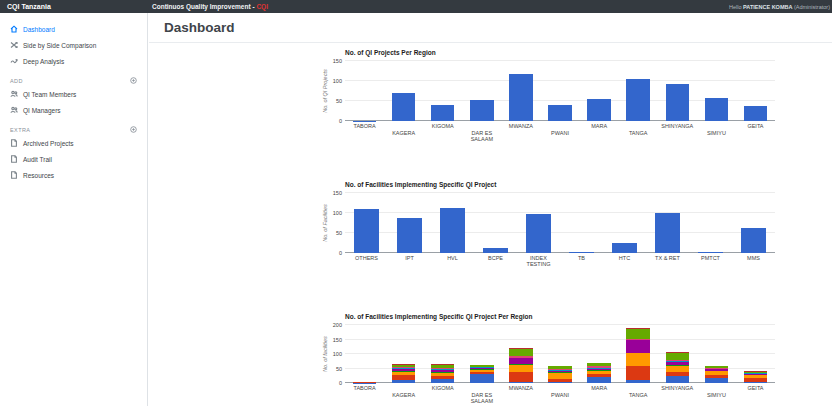  Describe the element at coordinates (74, 159) in the screenshot. I see `sidebar-item-audit-trail: Audit Trail` at that location.